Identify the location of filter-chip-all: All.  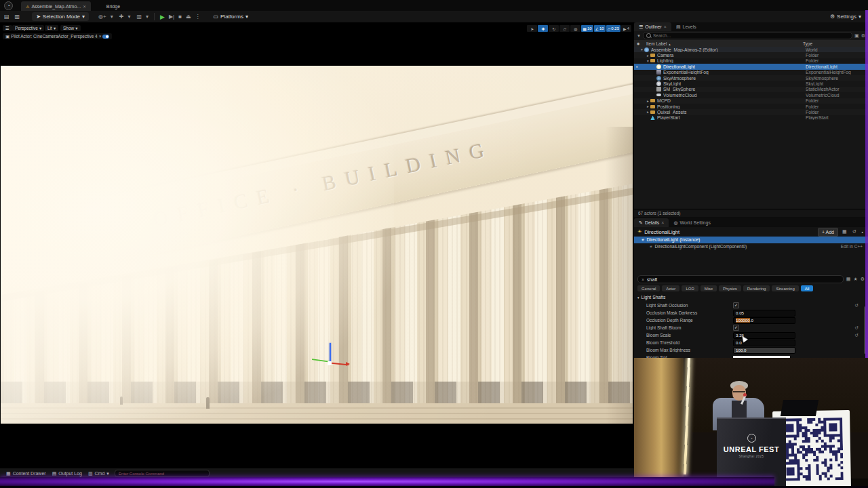
(807, 289).